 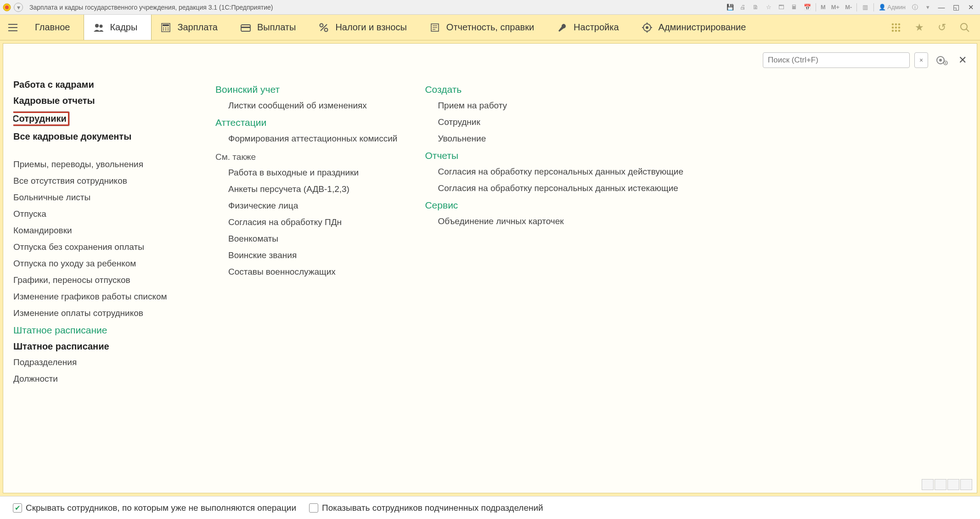 What do you see at coordinates (942, 60) in the screenshot?
I see `settings-icon` at bounding box center [942, 60].